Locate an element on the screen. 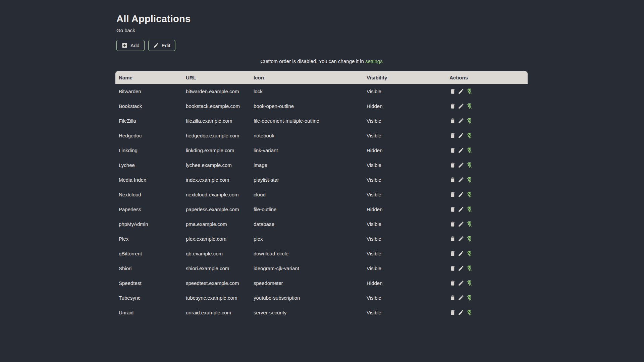 The image size is (644, 362). add-button: Add is located at coordinates (130, 46).